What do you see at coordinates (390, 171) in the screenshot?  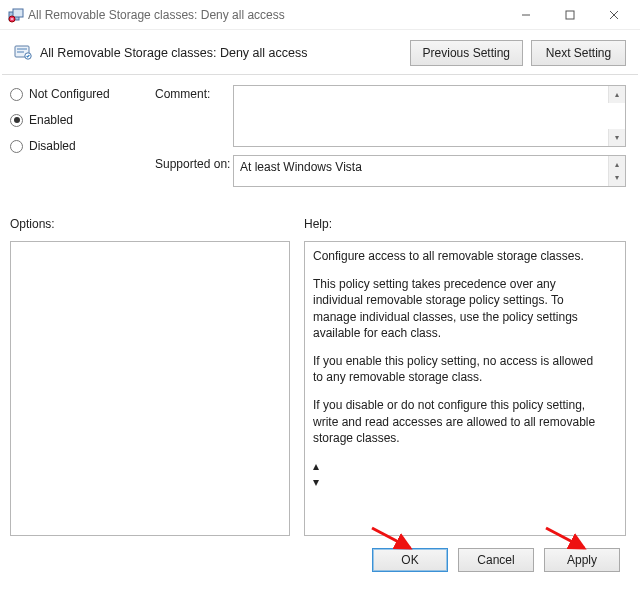 I see `supported-row: Supported on: At least Windows Vista ▴ ▾` at bounding box center [390, 171].